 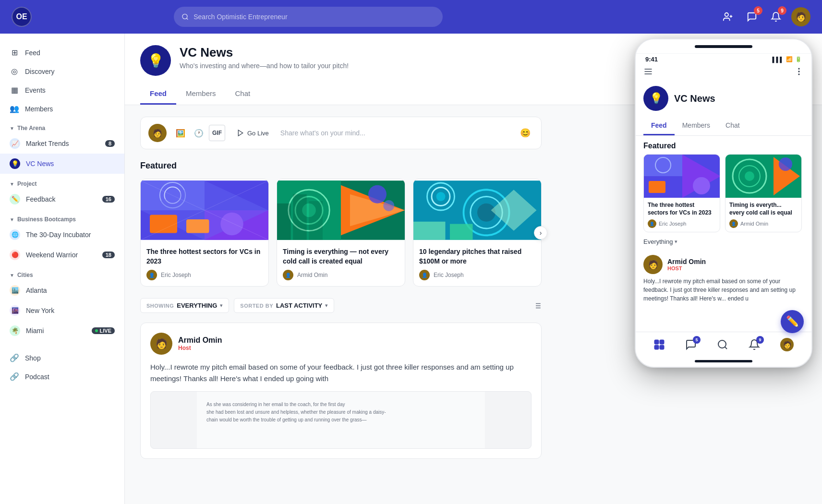 I want to click on svg-text:chain would be worth the troub: chain would be worth the trouble of gett…, so click(x=287, y=420).